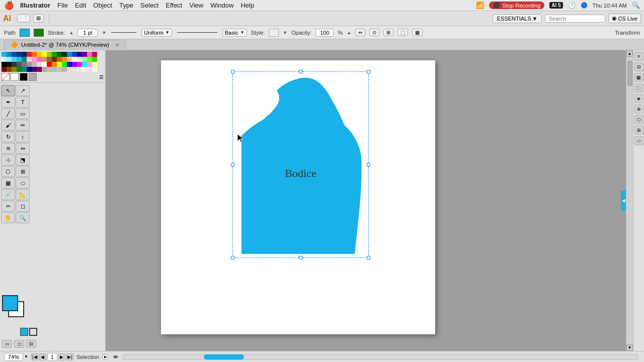  What do you see at coordinates (418, 32) in the screenshot?
I see `align-button5: ▦` at bounding box center [418, 32].